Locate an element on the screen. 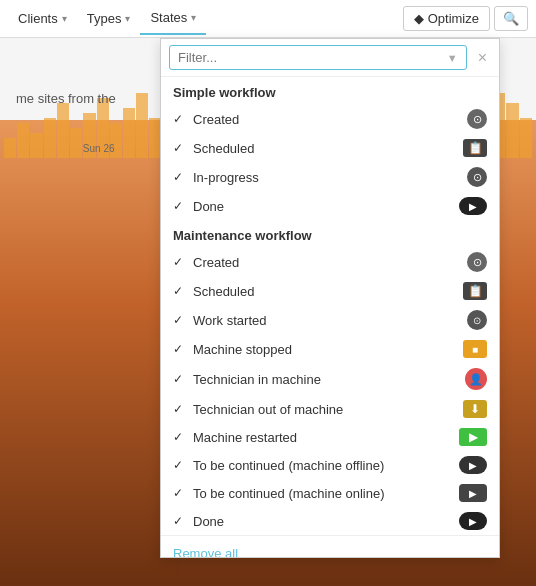 This screenshot has width=536, height=586. check-simple-created: ✓ is located at coordinates (180, 119).